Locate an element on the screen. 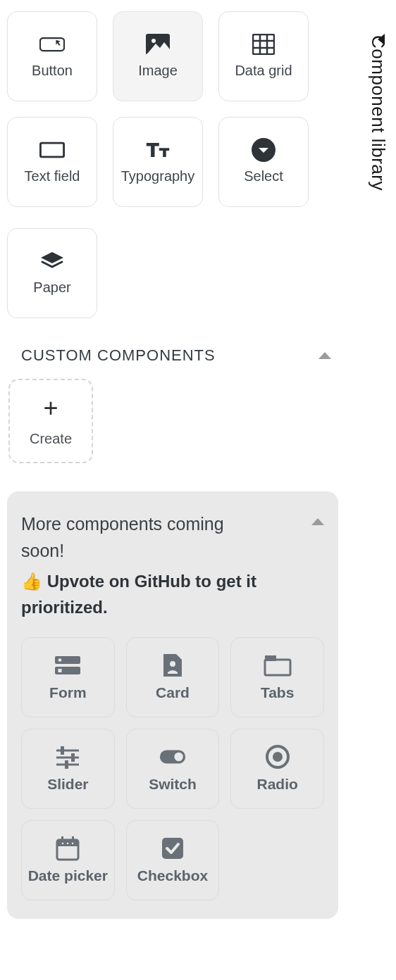 The height and width of the screenshot is (980, 396). select-icon is located at coordinates (264, 150).